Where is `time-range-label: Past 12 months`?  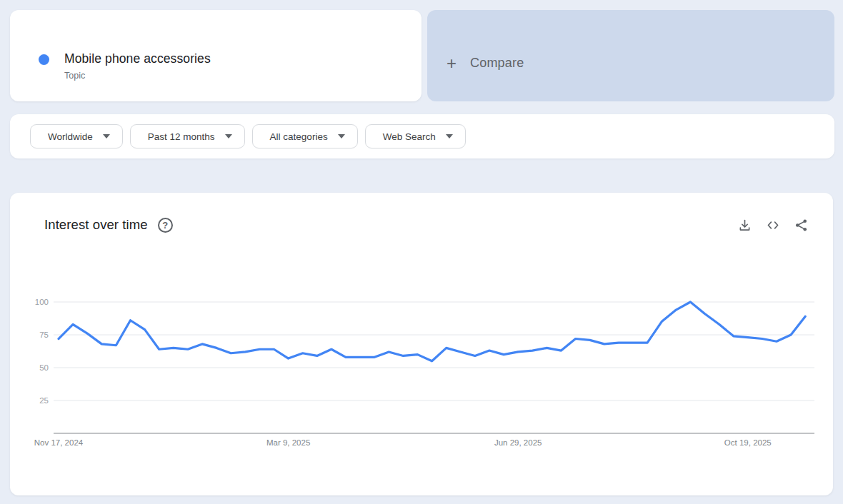 time-range-label: Past 12 months is located at coordinates (181, 137).